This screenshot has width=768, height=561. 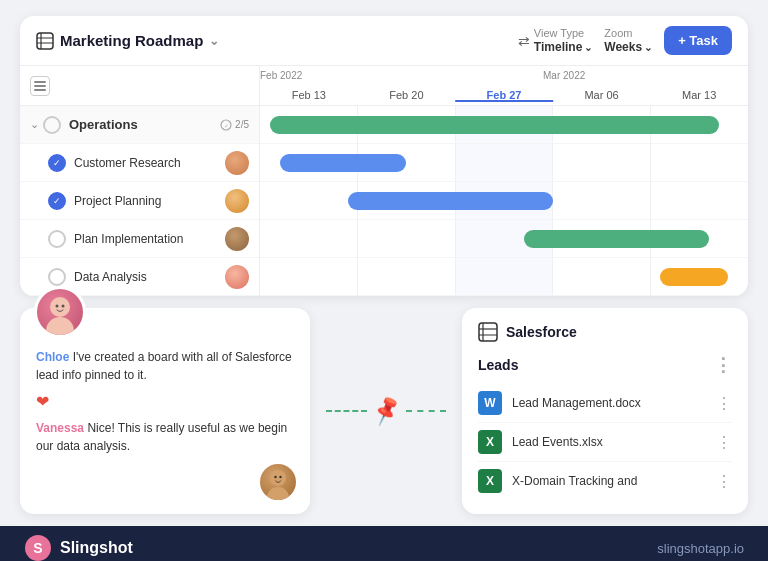 What do you see at coordinates (34, 124) in the screenshot?
I see `expand-icon: ⌄` at bounding box center [34, 124].